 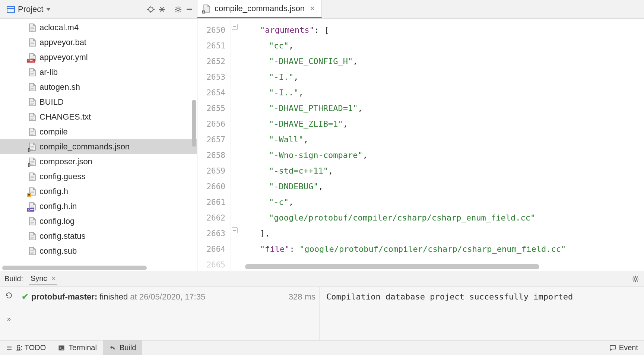 What do you see at coordinates (443, 61) in the screenshot?
I see `code-line: "-DHAVE_CONFIG_H",` at bounding box center [443, 61].